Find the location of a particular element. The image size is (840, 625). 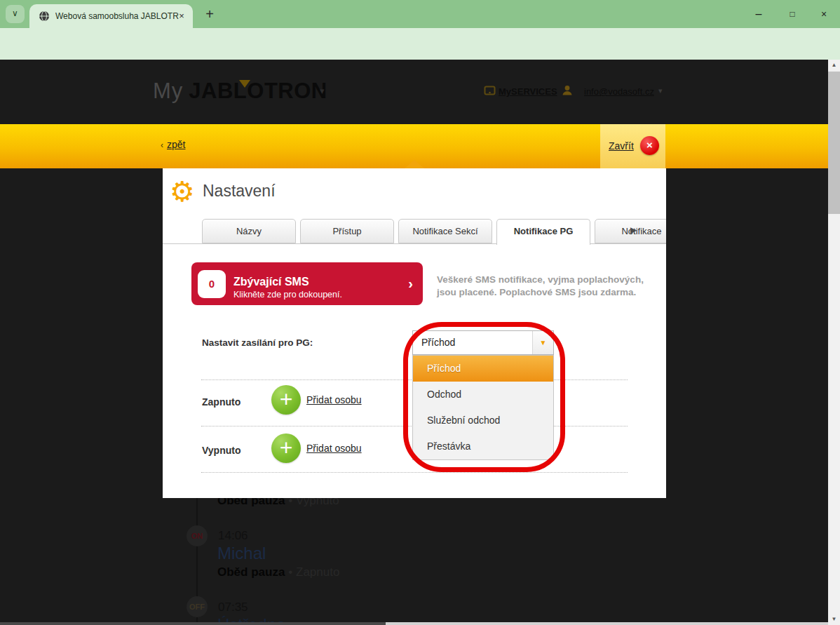

window-close-button: × is located at coordinates (824, 14).